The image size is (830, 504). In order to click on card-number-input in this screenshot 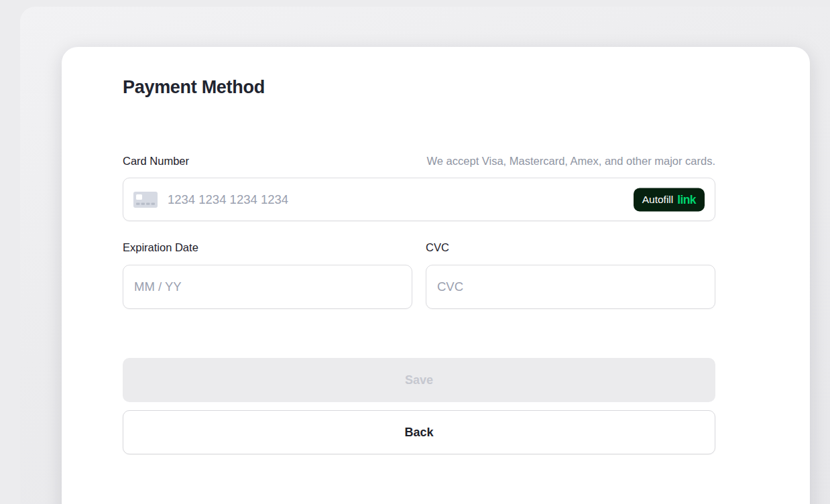, I will do `click(419, 200)`.